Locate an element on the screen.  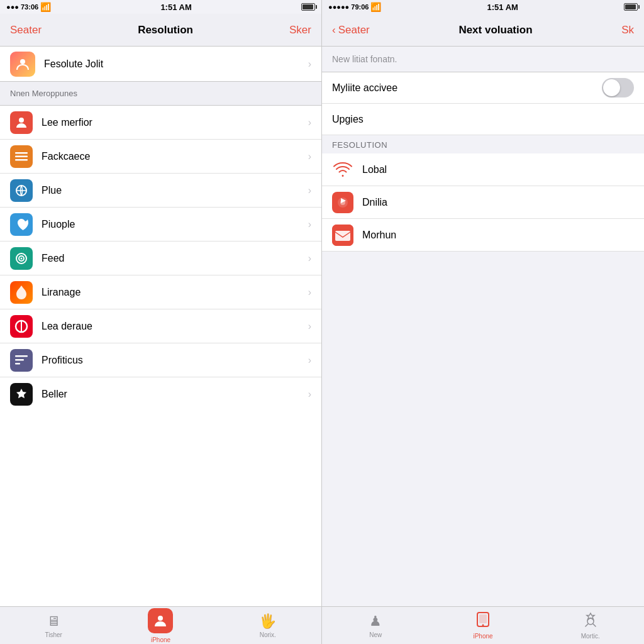
list-item: Liranage › is located at coordinates (161, 292).